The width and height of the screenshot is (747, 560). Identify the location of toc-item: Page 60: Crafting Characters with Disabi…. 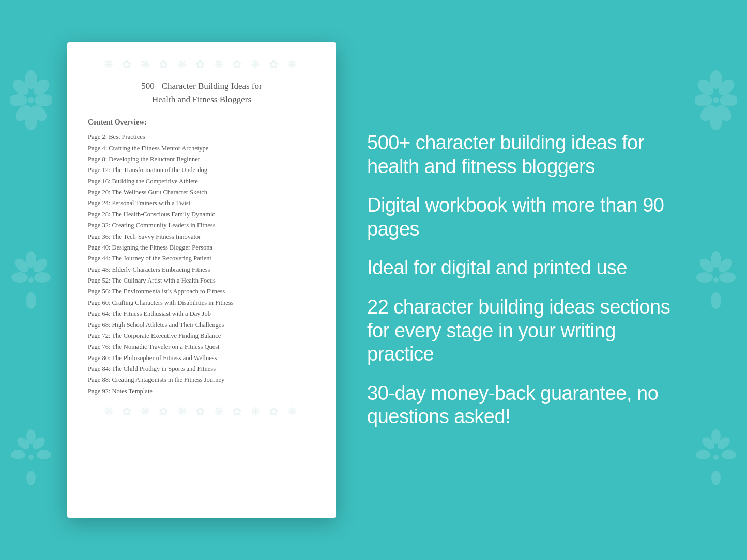
(202, 303).